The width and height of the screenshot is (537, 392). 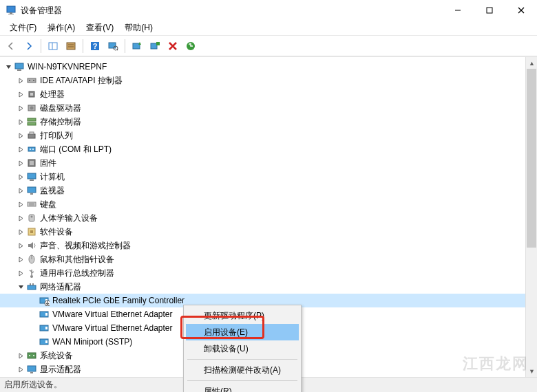 What do you see at coordinates (32, 232) in the screenshot?
I see `software-icon` at bounding box center [32, 232].